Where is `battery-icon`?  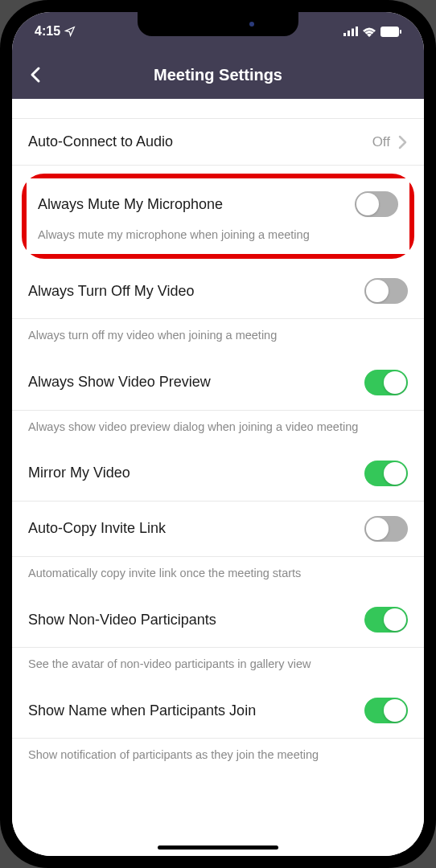
battery-icon is located at coordinates (391, 32).